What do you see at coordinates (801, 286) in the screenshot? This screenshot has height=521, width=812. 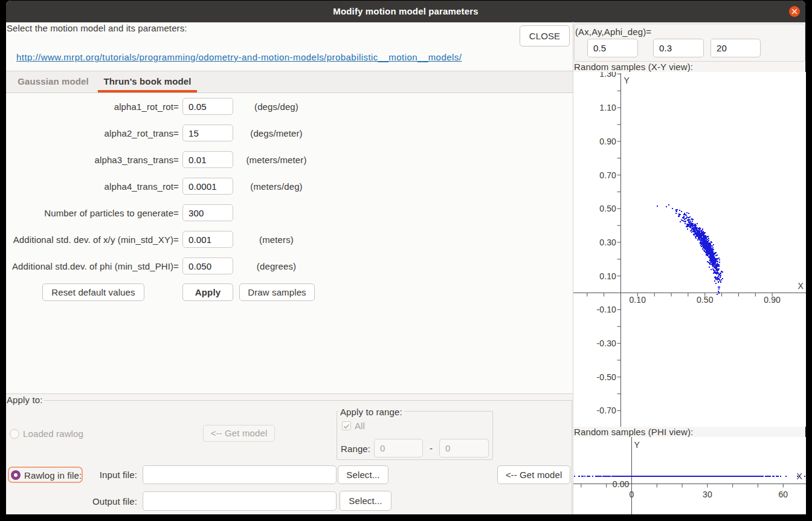 I see `svg-text: X` at bounding box center [801, 286].